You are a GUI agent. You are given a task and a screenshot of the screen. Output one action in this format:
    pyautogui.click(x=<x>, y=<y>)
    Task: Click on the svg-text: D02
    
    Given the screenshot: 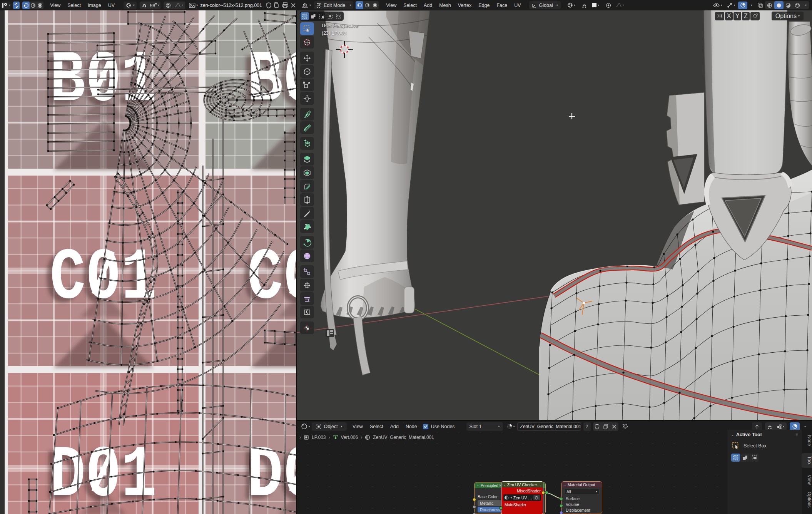 What is the action you would take?
    pyautogui.click(x=272, y=474)
    